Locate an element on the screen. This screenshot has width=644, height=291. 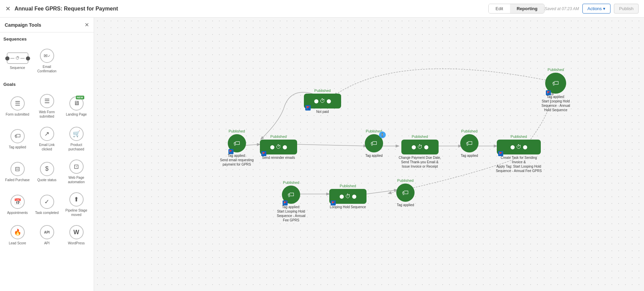
node-label: Send reminder emails is located at coordinates (278, 157).